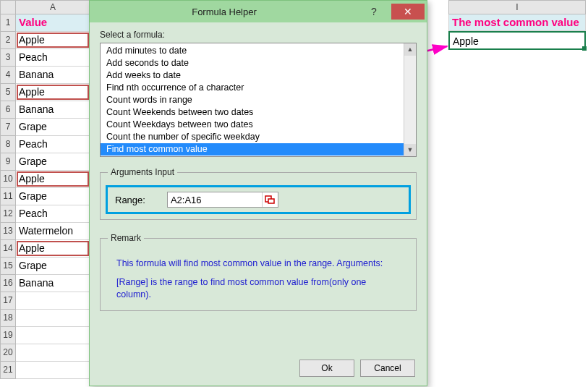  I want to click on row-header: 17, so click(8, 301).